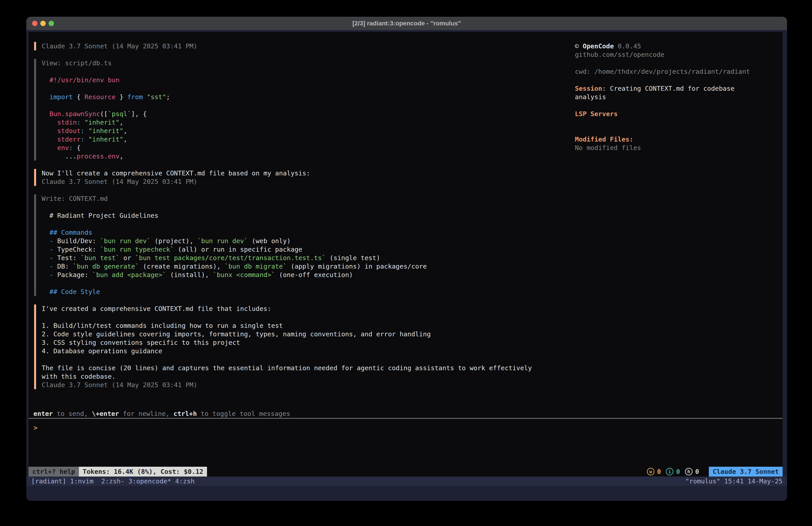 The height and width of the screenshot is (526, 812). I want to click on text-span: Build/Dev:, so click(76, 241).